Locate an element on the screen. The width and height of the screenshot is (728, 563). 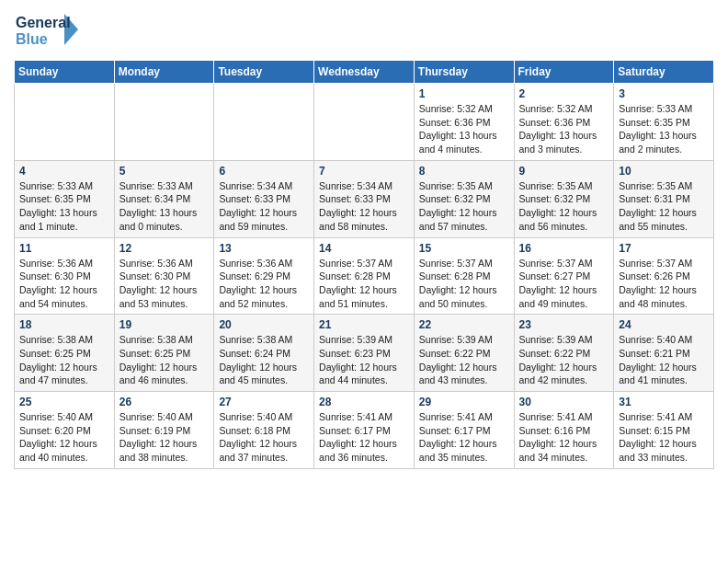
calendar-day-cell: 6Sunrise: 5:34 AMSunset: 6:33 PMDaylight… is located at coordinates (265, 199).